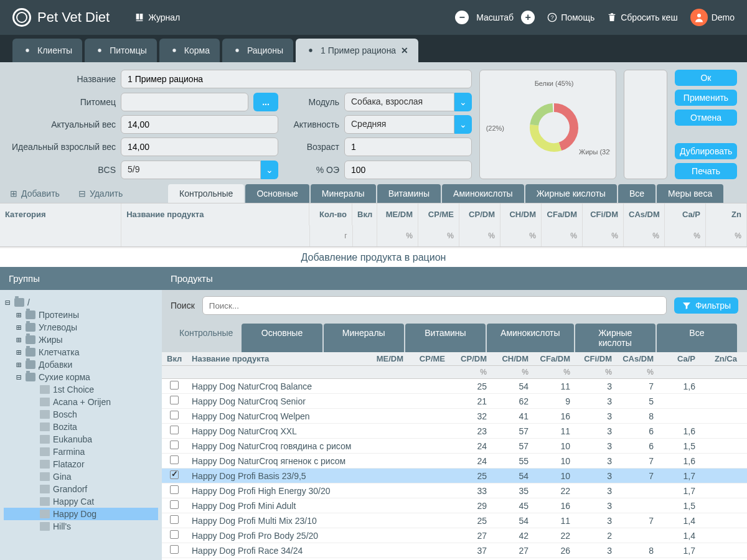 This screenshot has width=747, height=560. Describe the element at coordinates (281, 338) in the screenshot. I see `product-tab: Основные` at that location.